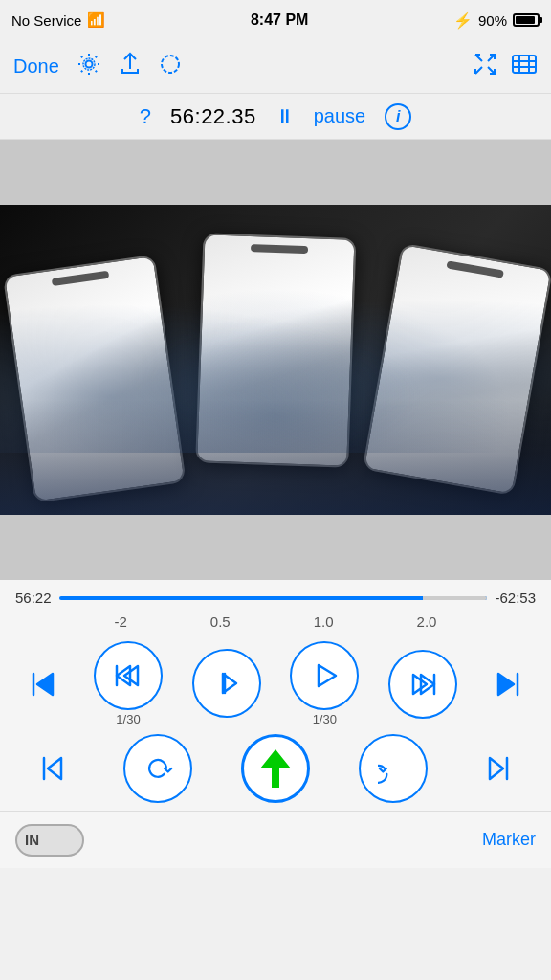 The height and width of the screenshot is (980, 551). I want to click on loop-forward-button, so click(393, 768).